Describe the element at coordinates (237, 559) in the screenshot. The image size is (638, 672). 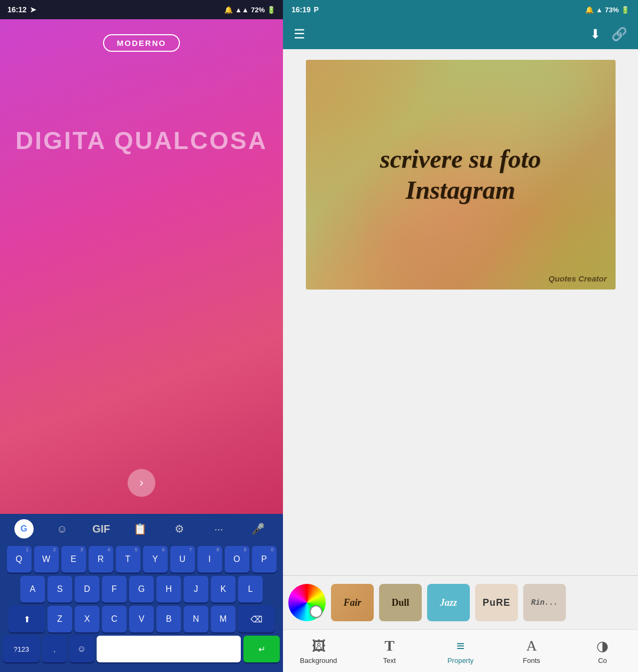
I see `key-o: O9` at that location.